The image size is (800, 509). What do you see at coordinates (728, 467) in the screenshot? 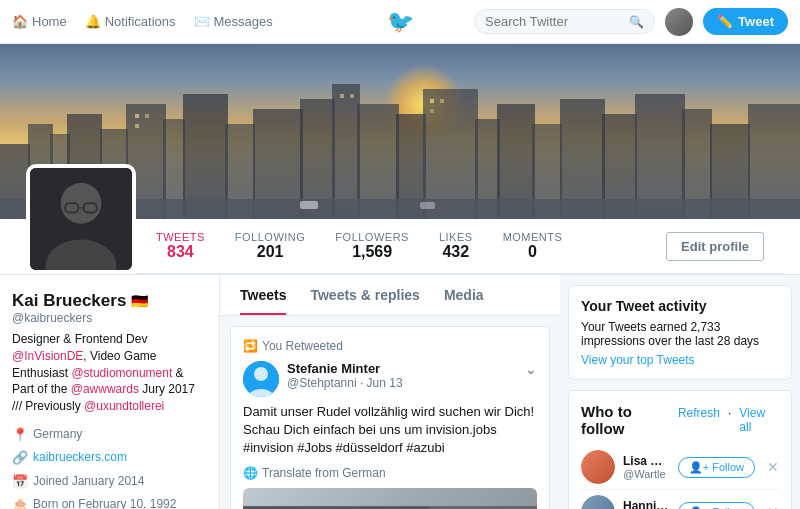
I see `follow-label-1: Follow` at bounding box center [728, 467].